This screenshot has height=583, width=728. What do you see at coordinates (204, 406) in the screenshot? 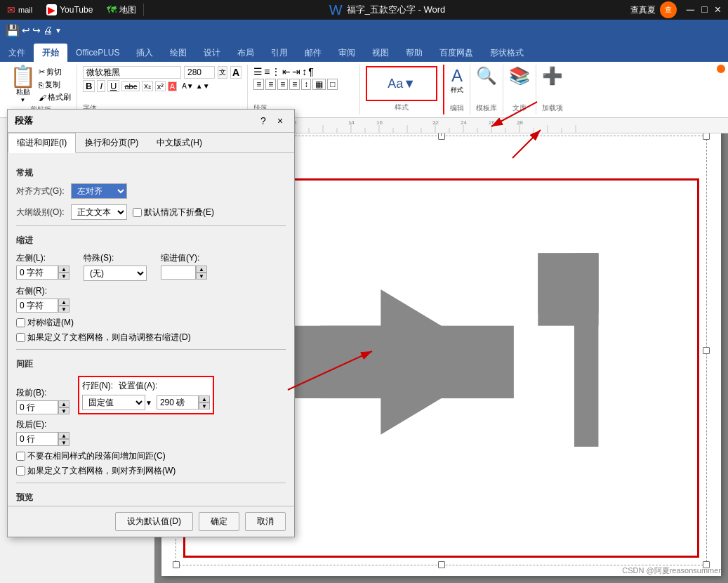
I see `spacing-down-btn: ▼` at bounding box center [204, 406].